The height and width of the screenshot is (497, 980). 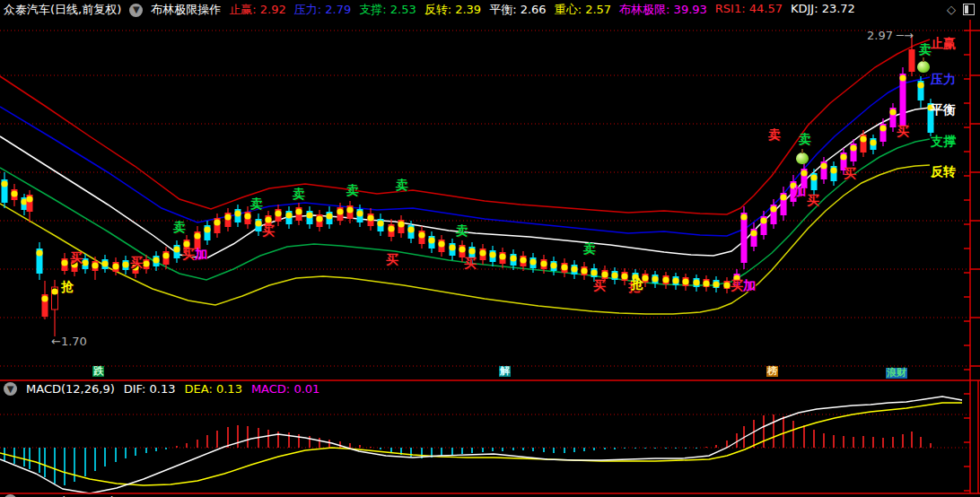 I want to click on indicator-values: 止赢: 2.92压力: 2.79支撑: 2.53反转: 2.39平衡: 2.66…, so click(x=542, y=10).